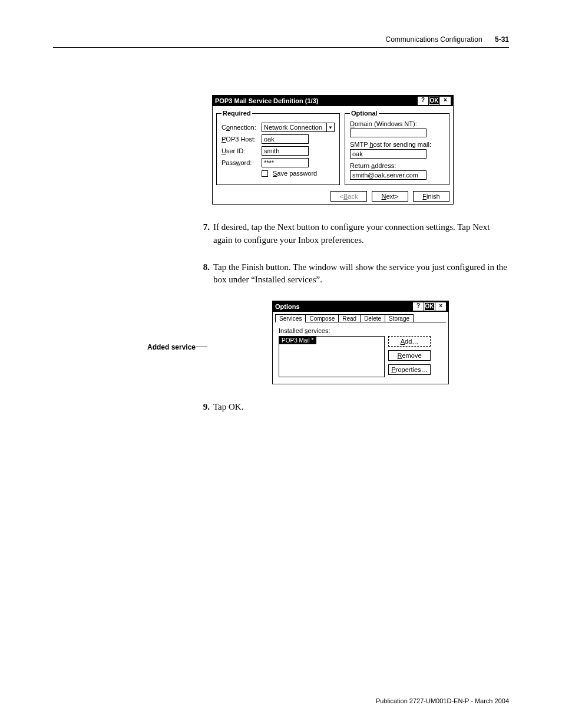 This screenshot has height=728, width=562. I want to click on smtp-label: SMTP host for sending mail:, so click(397, 144).